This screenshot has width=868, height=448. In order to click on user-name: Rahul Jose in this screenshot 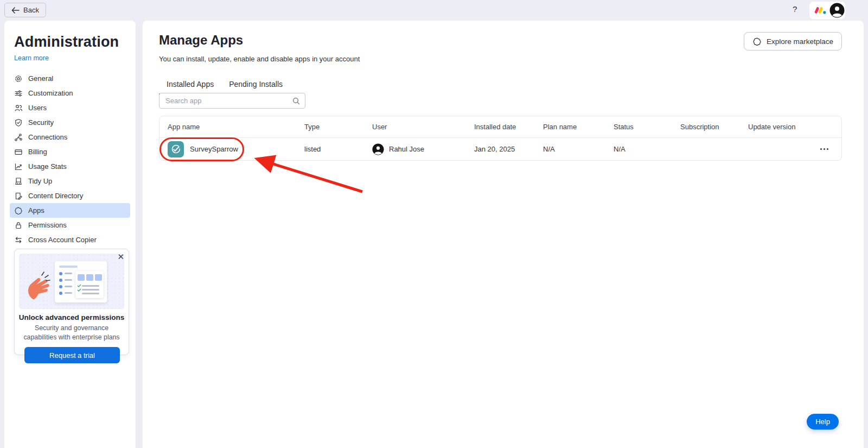, I will do `click(407, 149)`.